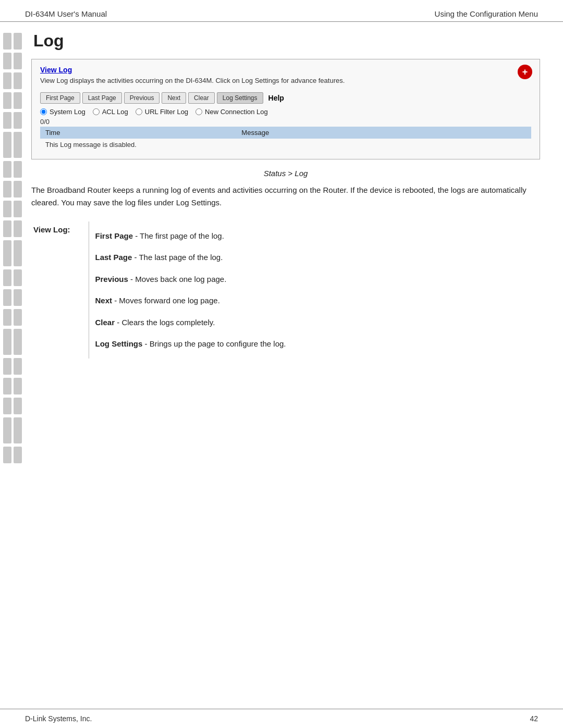 This screenshot has height=728, width=563. I want to click on def-term-first-page: First Page, so click(115, 236).